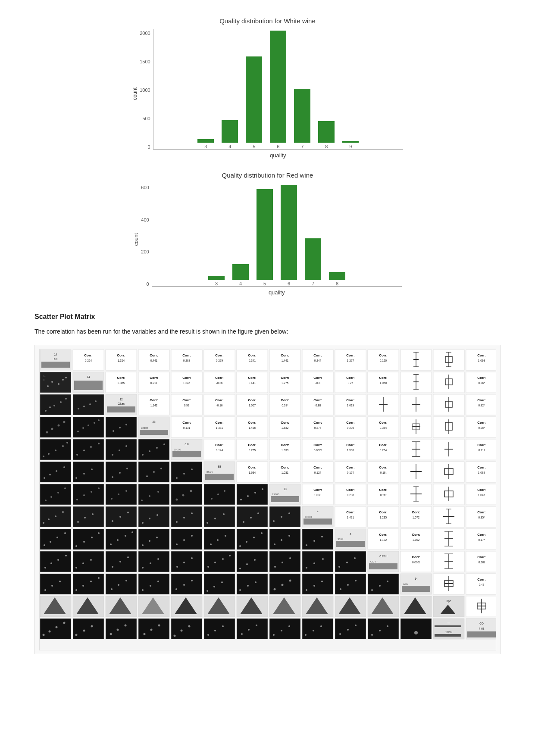  I want to click on svg-text: 0.244, so click(317, 360).